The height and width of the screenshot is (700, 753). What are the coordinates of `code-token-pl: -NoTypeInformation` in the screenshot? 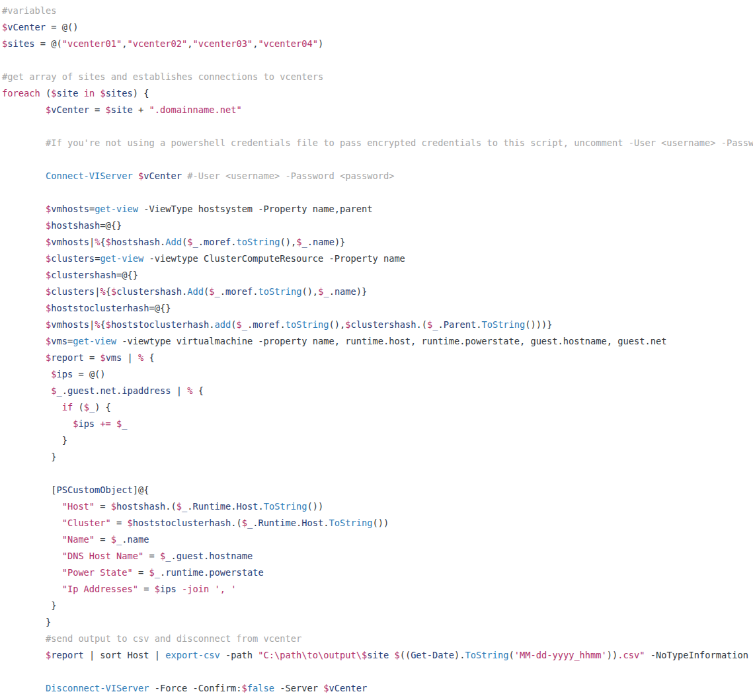 It's located at (697, 655).